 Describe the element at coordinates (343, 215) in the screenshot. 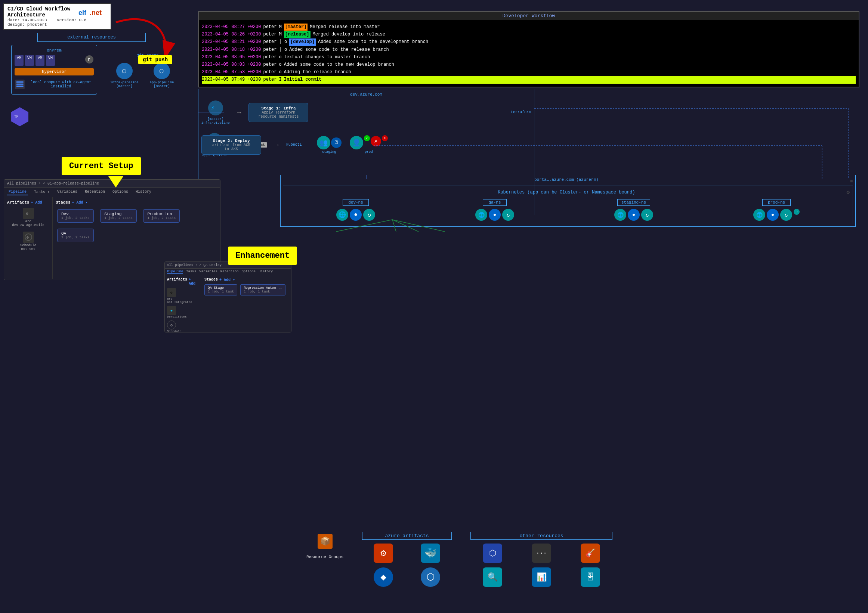

I see `dev-globe-icon: 🌐` at that location.